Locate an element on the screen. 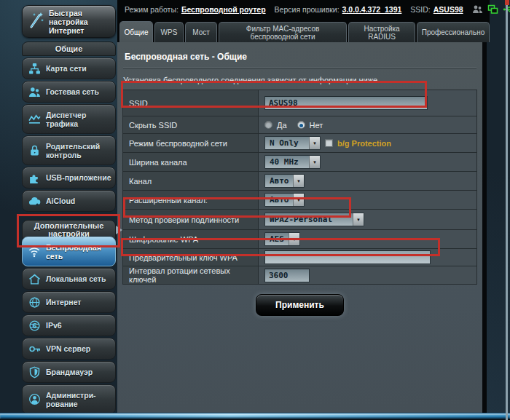 The width and height of the screenshot is (510, 420). sidebar-item-aicloud: AiCloud is located at coordinates (68, 201).